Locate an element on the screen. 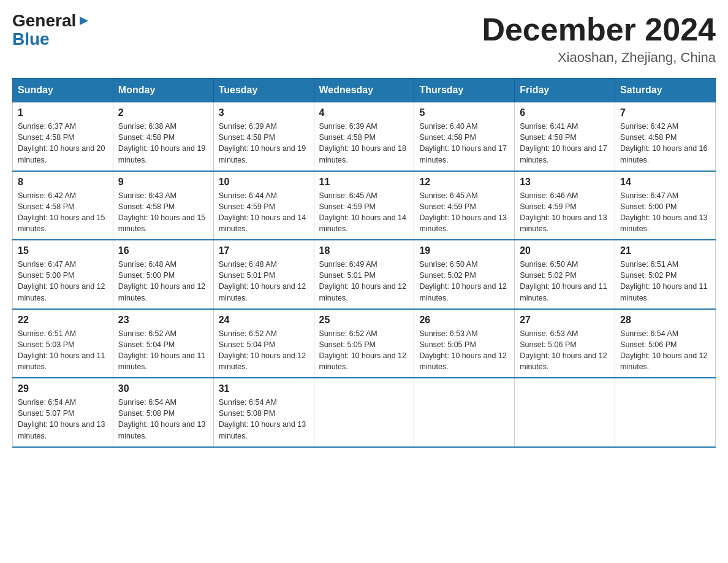 The width and height of the screenshot is (728, 563). calendar-cell: 4Sunrise: 6:39 AMSunset: 4:58 PMDaylight… is located at coordinates (364, 137).